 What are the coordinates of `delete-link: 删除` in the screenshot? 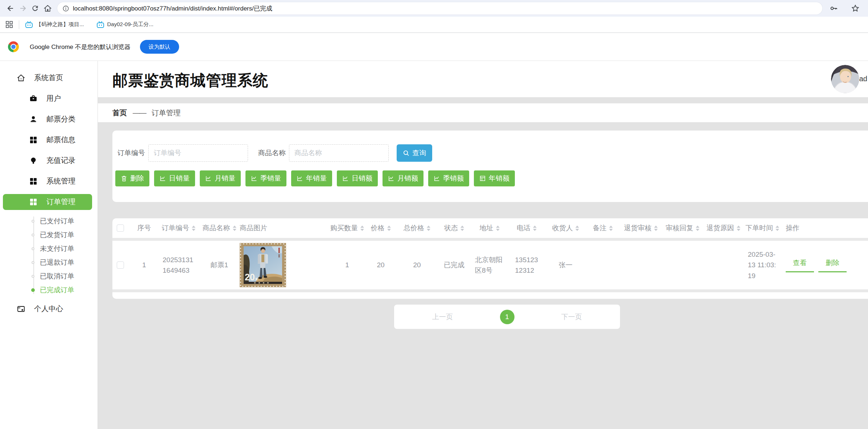 It's located at (832, 265).